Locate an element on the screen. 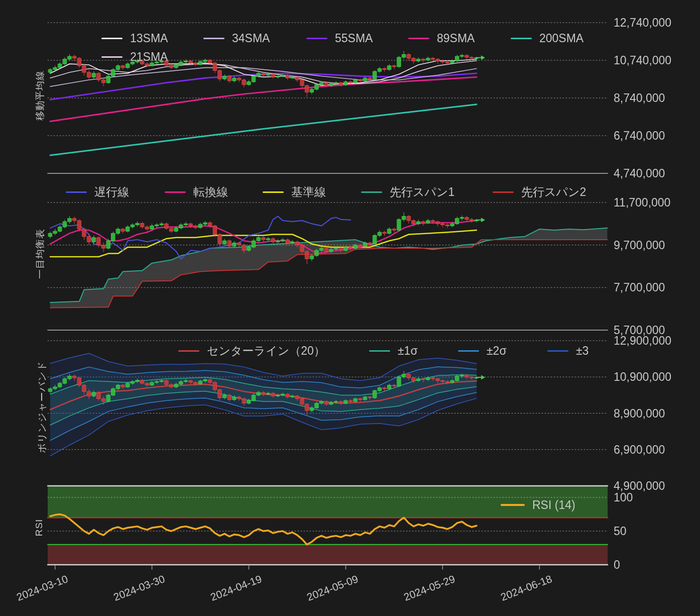  legend-item: 先行スパン1 is located at coordinates (408, 192).